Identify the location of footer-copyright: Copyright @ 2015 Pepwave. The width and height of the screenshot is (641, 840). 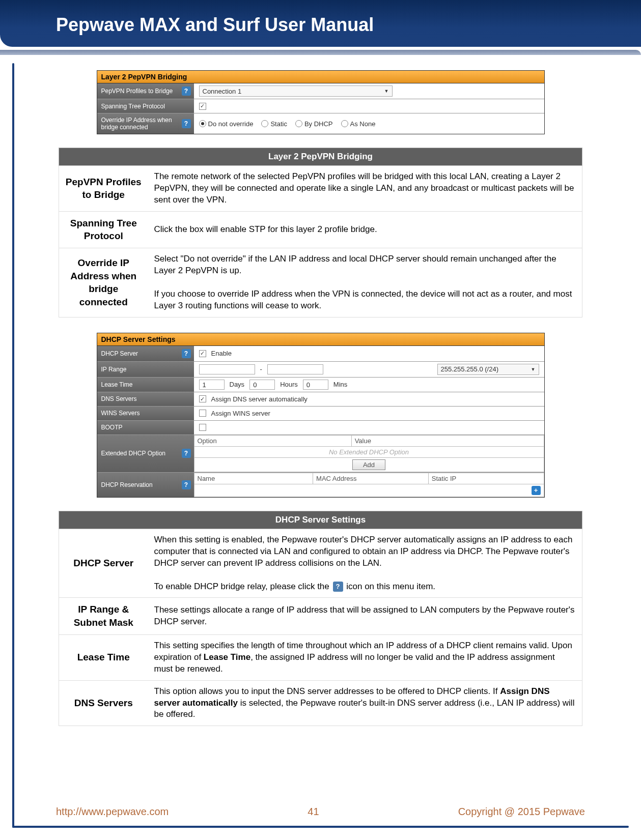
(521, 812).